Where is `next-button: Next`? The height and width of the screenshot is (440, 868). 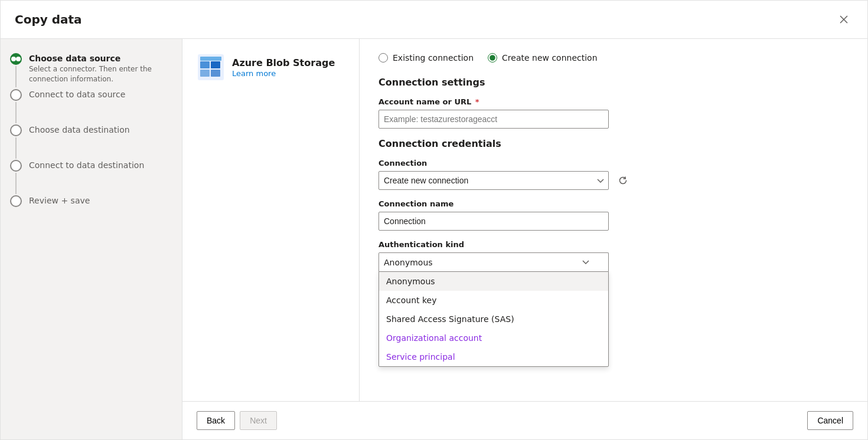 next-button: Next is located at coordinates (259, 421).